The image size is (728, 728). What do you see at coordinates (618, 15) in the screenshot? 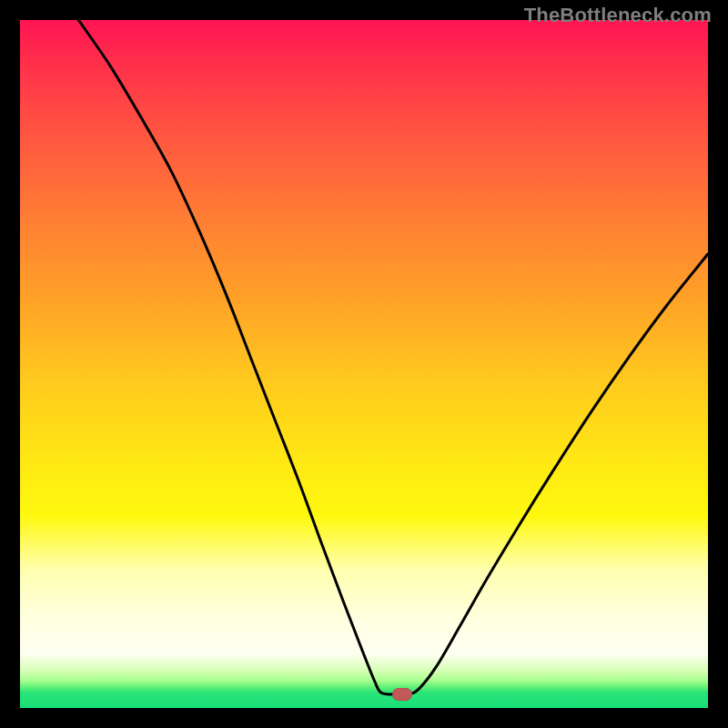
I see `watermark-text: TheBottleneck.com` at bounding box center [618, 15].